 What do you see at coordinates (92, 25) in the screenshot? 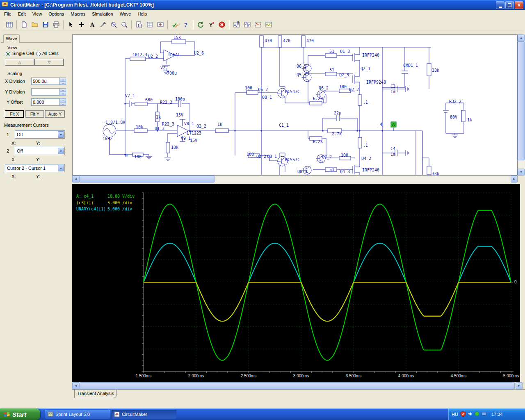
I see `toolbar-text-tool-button: A` at bounding box center [92, 25].